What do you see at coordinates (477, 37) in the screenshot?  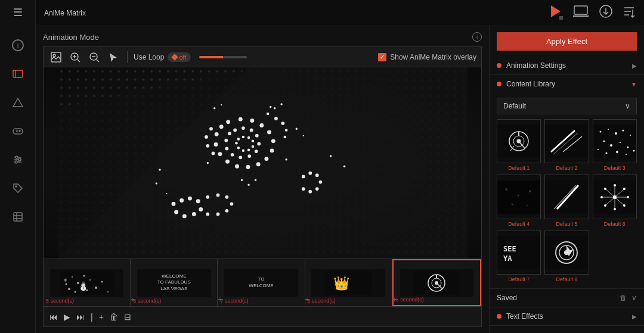 I see `info-icon: i` at bounding box center [477, 37].